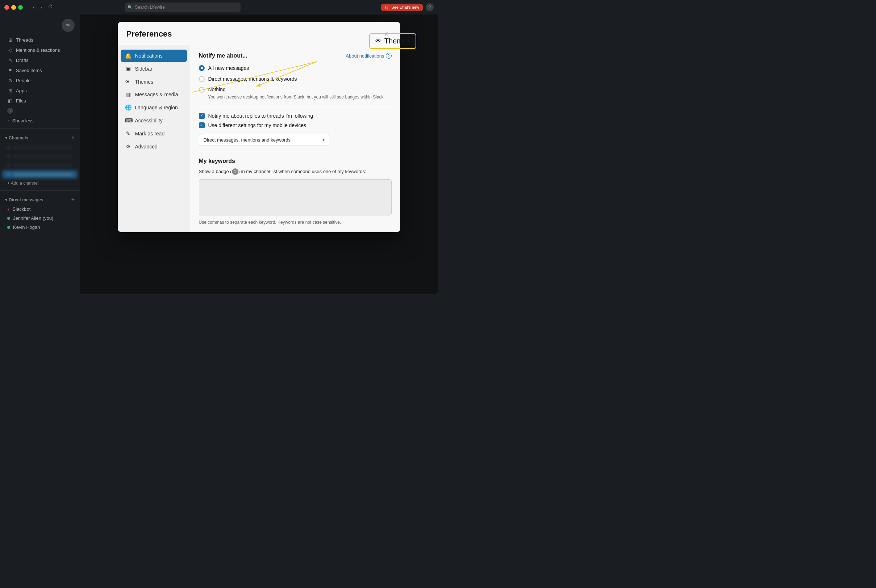  I want to click on add-dm-icon: +, so click(73, 200).